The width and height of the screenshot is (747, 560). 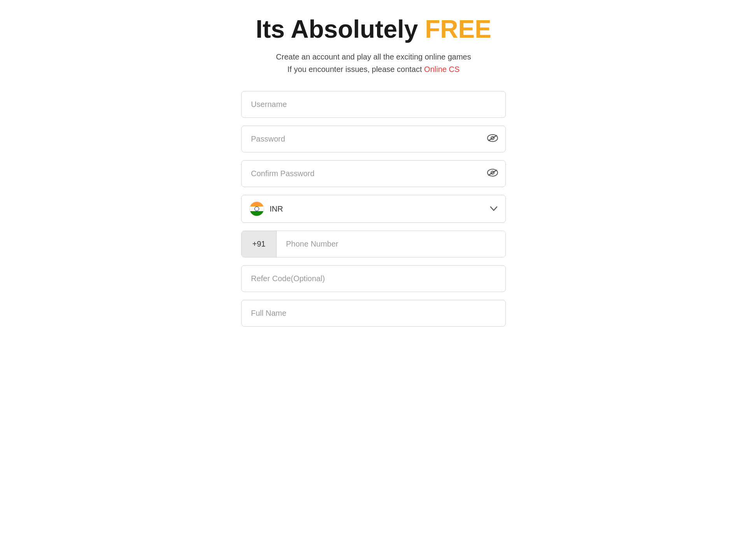 What do you see at coordinates (374, 139) in the screenshot?
I see `password-input` at bounding box center [374, 139].